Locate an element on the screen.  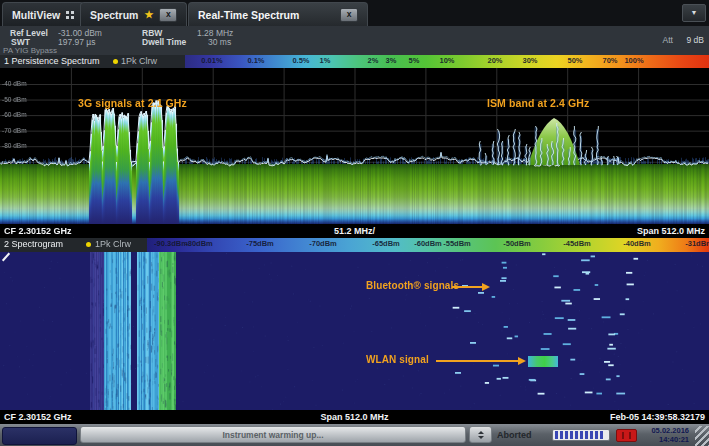
tab-multiview-label: MultiView is located at coordinates (36, 15).